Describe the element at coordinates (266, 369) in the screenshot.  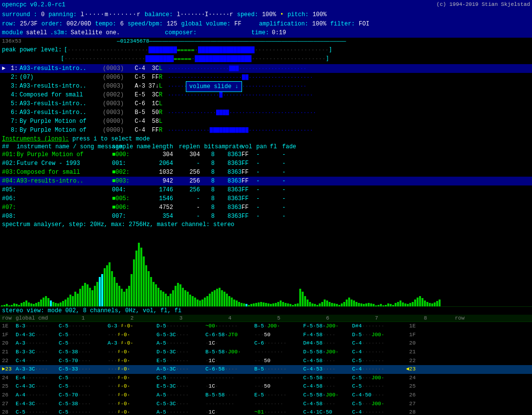
I see `pattern-row-current: ►23 A-3·3C···· C-5·33···· ···♯·0· A-5·3C…` at that location.